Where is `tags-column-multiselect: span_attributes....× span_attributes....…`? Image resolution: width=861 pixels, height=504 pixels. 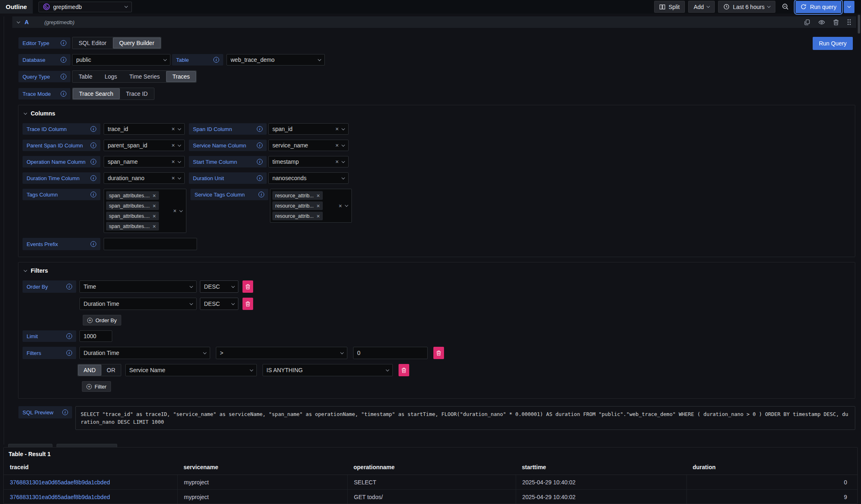 tags-column-multiselect: span_attributes....× span_attributes....… is located at coordinates (145, 211).